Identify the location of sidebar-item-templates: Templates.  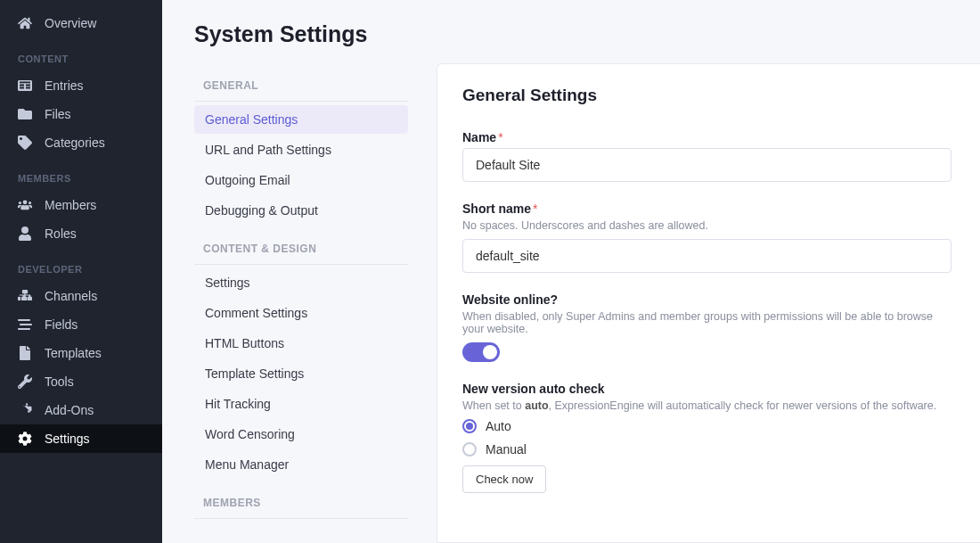
(81, 353).